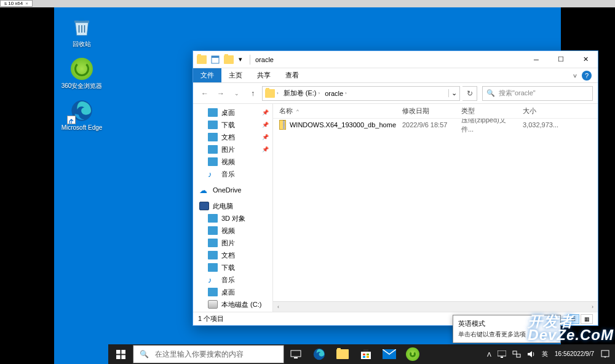 This screenshot has width=615, height=364. What do you see at coordinates (362, 354) in the screenshot?
I see `taskbar: 🔍 在这里输入你要搜索的内容 ᐱ 英 16:56 2022/9/7` at bounding box center [362, 354].